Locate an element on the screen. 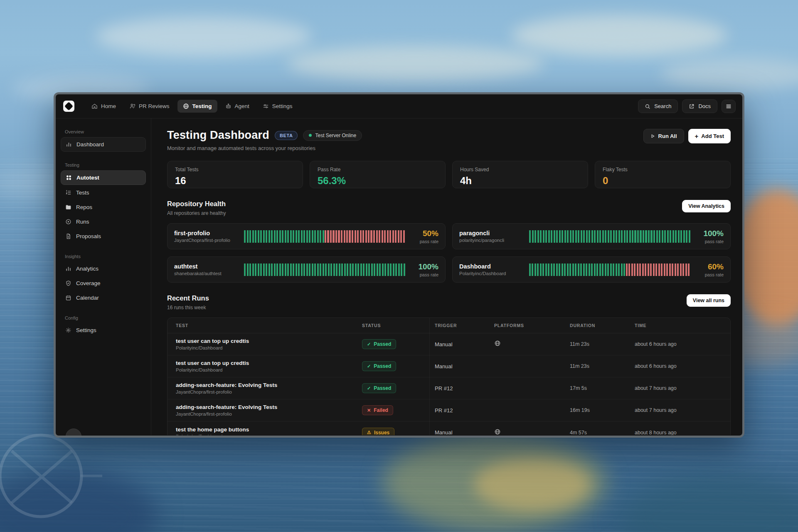 This screenshot has height=532, width=798. sidebar: Overview Dashboard Testing Autotest Test… is located at coordinates (103, 277).